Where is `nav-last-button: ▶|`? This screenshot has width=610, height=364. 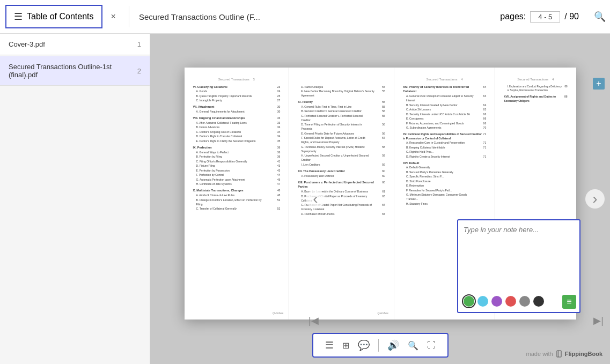
nav-last-button: ▶| is located at coordinates (599, 321).